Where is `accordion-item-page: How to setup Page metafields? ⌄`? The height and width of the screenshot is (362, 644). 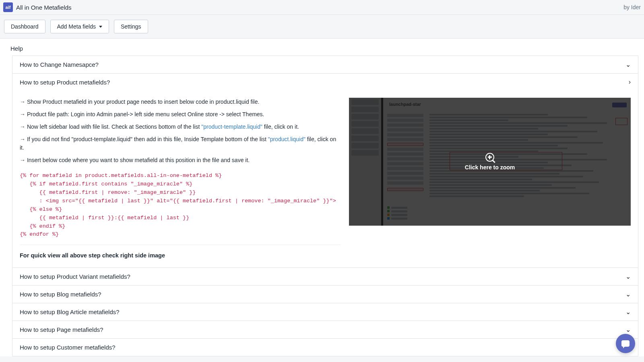 accordion-item-page: How to setup Page metafields? ⌄ is located at coordinates (325, 330).